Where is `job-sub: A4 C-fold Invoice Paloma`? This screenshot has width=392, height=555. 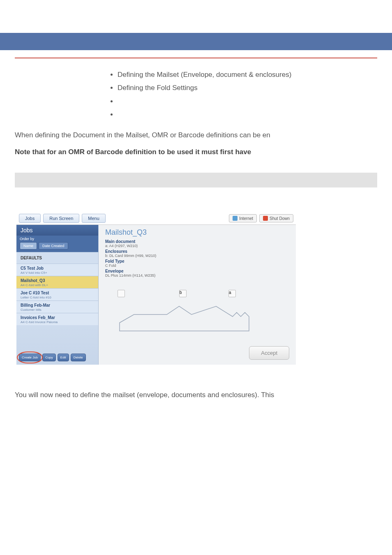 job-sub: A4 C-fold Invoice Paloma is located at coordinates (58, 322).